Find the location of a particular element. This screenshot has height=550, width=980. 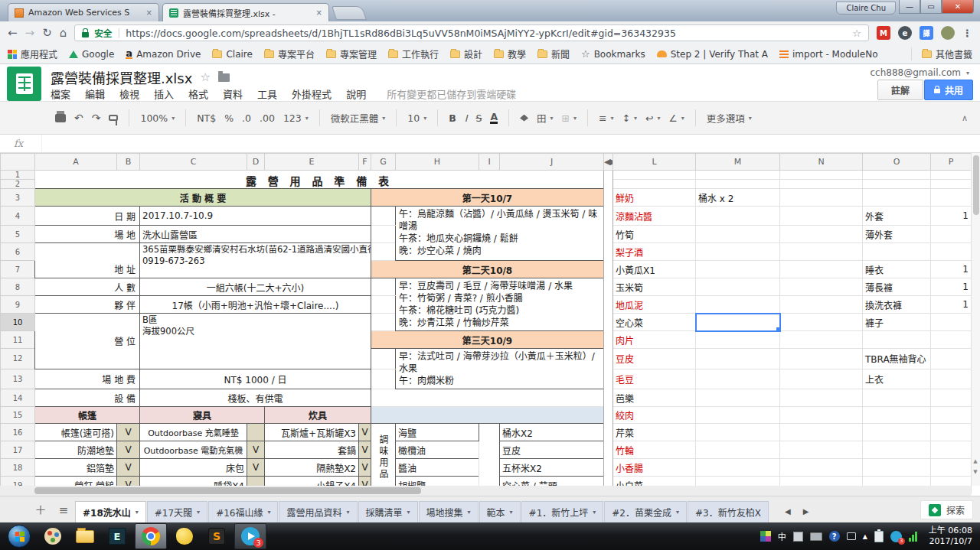

cell-N1 is located at coordinates (822, 175).